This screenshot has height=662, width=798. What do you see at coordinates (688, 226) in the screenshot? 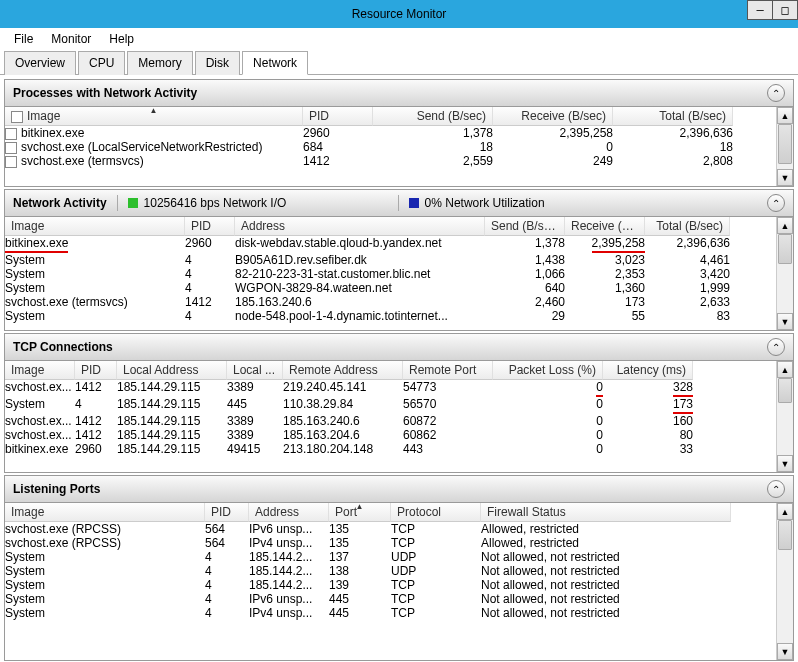
I see `col-total: Total (B/sec)` at bounding box center [688, 226].